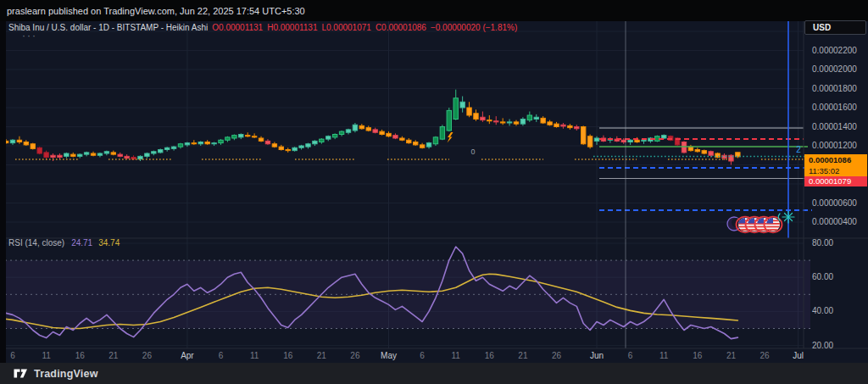  I want to click on tradingview-logo-icon, so click(20, 373).